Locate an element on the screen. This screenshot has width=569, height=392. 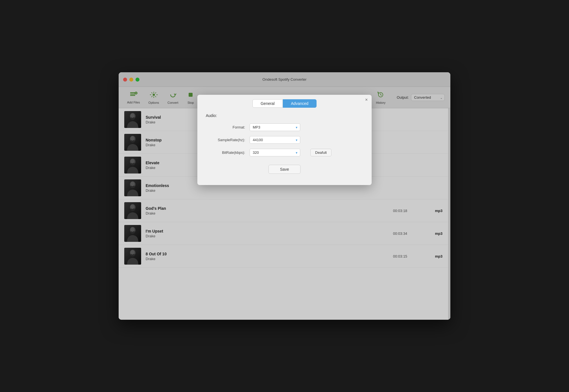
samplerate-select-wrapper: 44100 22050 48000 is located at coordinates (275, 140).